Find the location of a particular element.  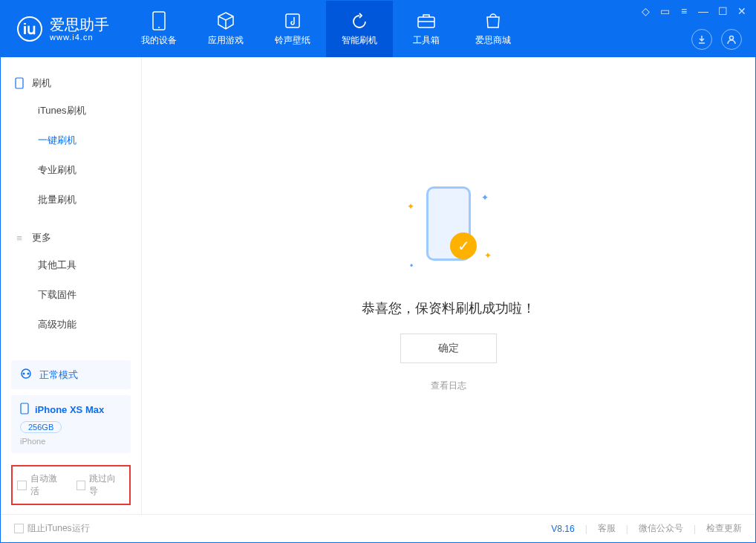

header-actions is located at coordinates (717, 39).